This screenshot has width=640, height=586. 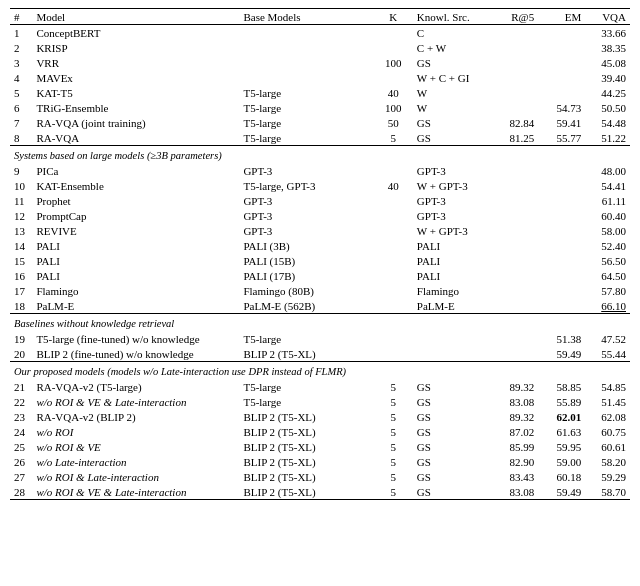 I want to click on model-name: w/o ROI & VE & Late-interaction, so click(x=136, y=402).